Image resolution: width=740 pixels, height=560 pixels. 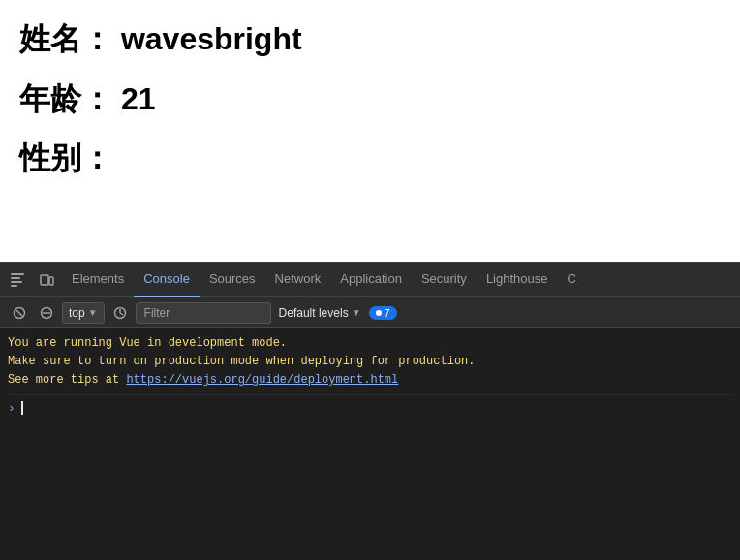 What do you see at coordinates (384, 313) in the screenshot?
I see `message-count-badge: 7` at bounding box center [384, 313].